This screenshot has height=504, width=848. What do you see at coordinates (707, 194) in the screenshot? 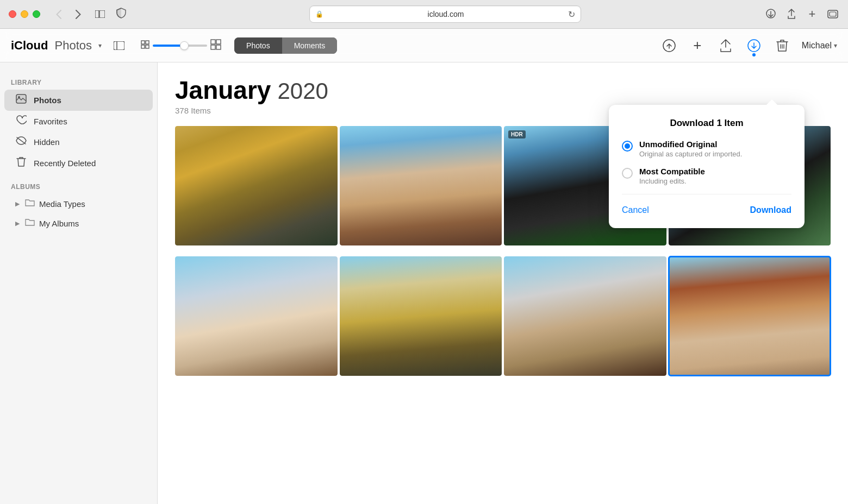
I see `popover-divider` at bounding box center [707, 194].